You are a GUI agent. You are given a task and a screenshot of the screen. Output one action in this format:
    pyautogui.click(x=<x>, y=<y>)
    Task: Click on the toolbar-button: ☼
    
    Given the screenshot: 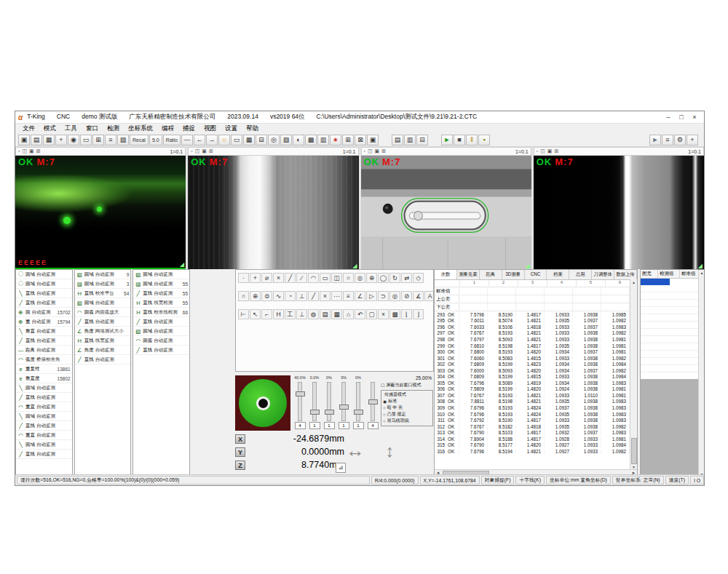 What is the action you would take?
    pyautogui.click(x=224, y=140)
    